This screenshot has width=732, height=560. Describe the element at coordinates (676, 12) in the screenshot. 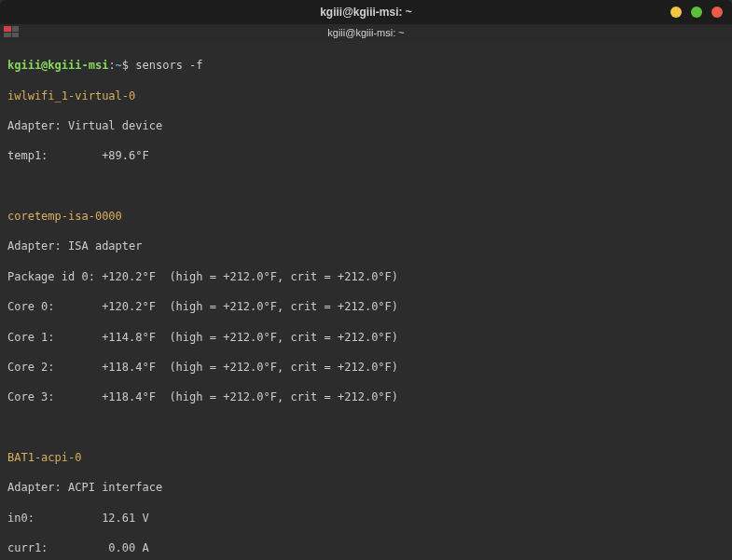

I see `minimize-button` at that location.